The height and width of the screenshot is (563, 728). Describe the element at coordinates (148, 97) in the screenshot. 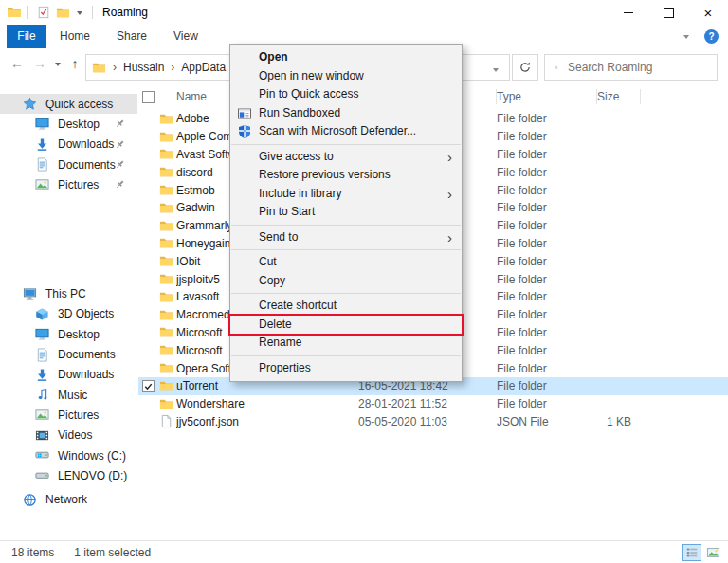

I see `select-all-checkbox` at that location.